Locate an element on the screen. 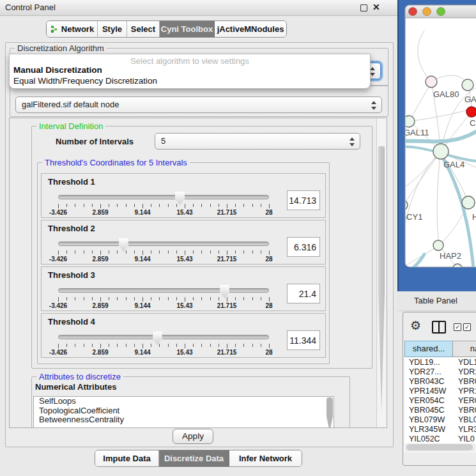 The width and height of the screenshot is (476, 476). table-row: YER054CYER0 is located at coordinates (440, 401).